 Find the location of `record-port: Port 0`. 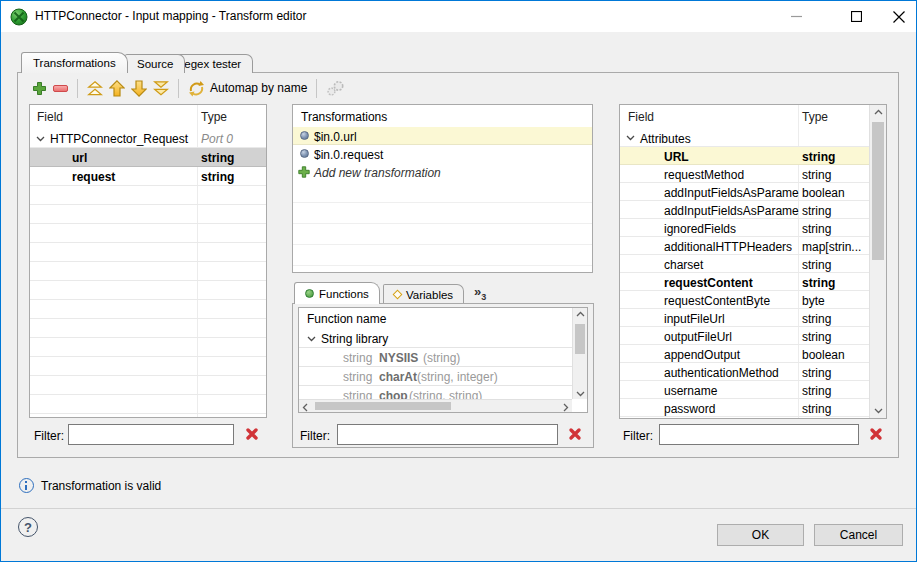

record-port: Port 0 is located at coordinates (217, 139).